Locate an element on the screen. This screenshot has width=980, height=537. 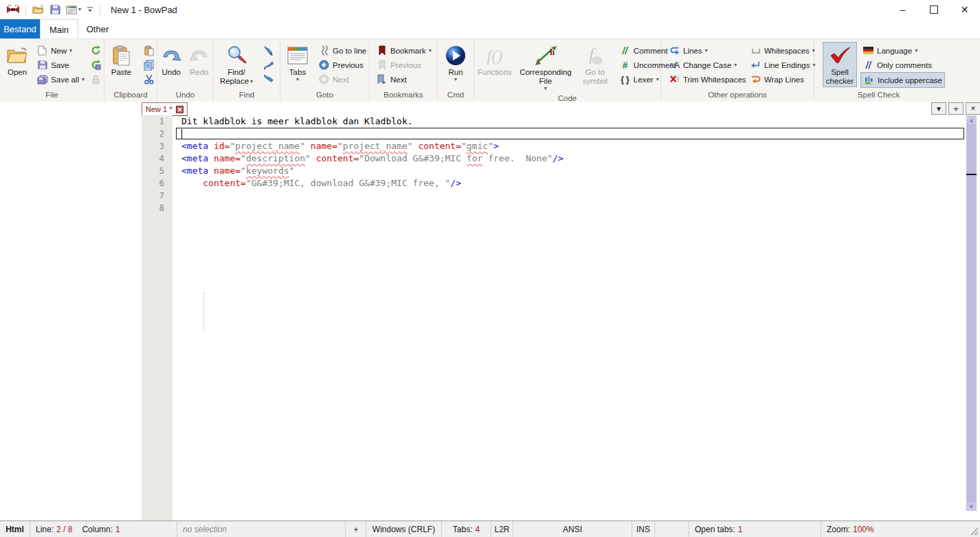
whitespaces-icon is located at coordinates (756, 51).